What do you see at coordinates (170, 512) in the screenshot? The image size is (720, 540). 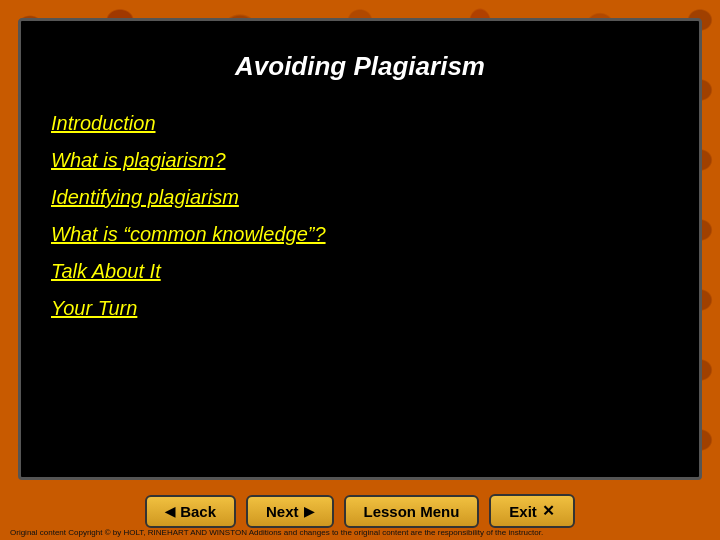 I see `back-arrow-icon: ◀` at bounding box center [170, 512].